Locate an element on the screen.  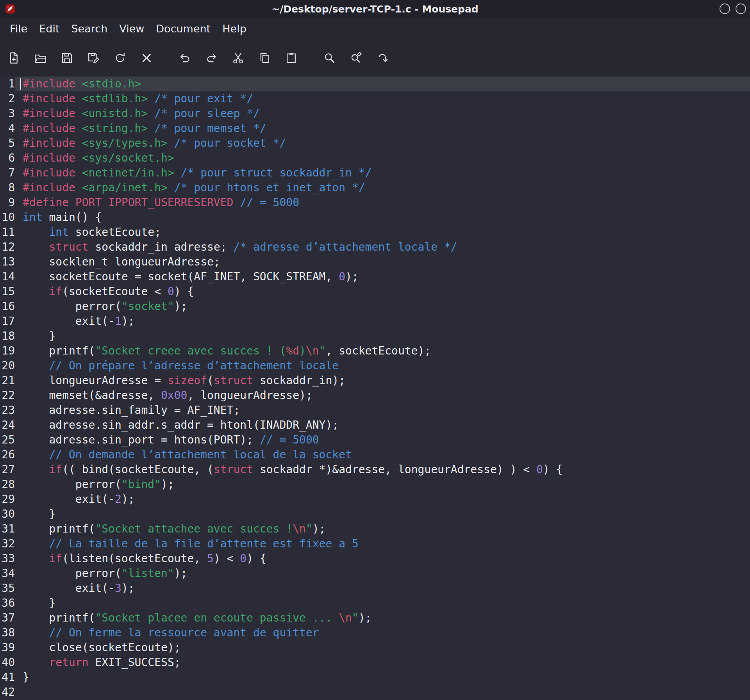
code-line-12: 12 struct sockaddr_in adresse; /* adress… is located at coordinates (375, 247).